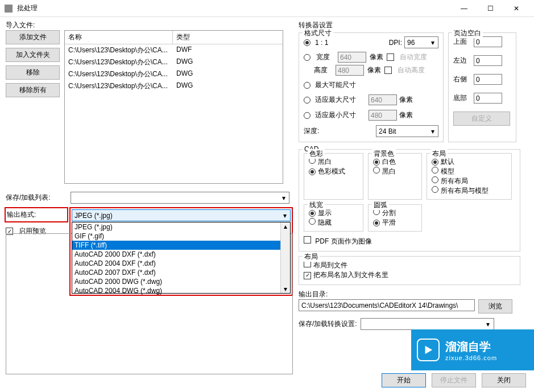  What do you see at coordinates (33, 55) in the screenshot?
I see `add-folder-button: 加入文件夹` at bounding box center [33, 55].